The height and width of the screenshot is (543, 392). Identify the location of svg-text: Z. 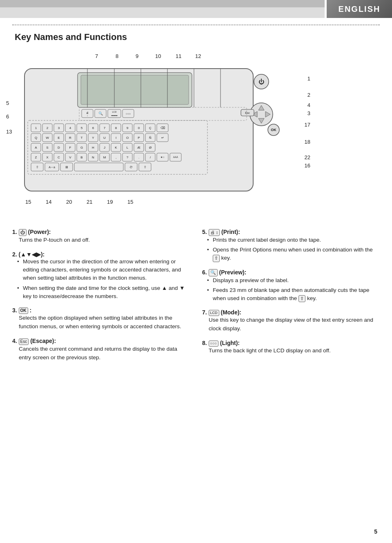
(36, 158).